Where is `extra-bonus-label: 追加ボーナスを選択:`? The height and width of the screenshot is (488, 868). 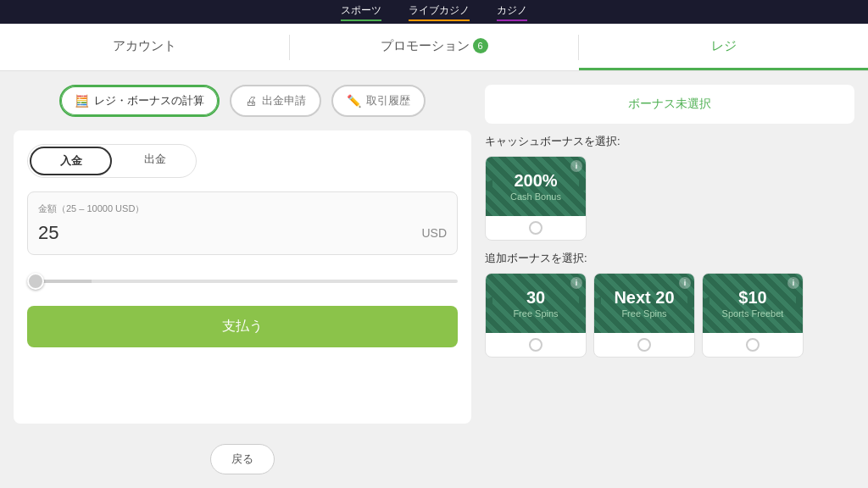 extra-bonus-label: 追加ボーナスを選択: is located at coordinates (670, 258).